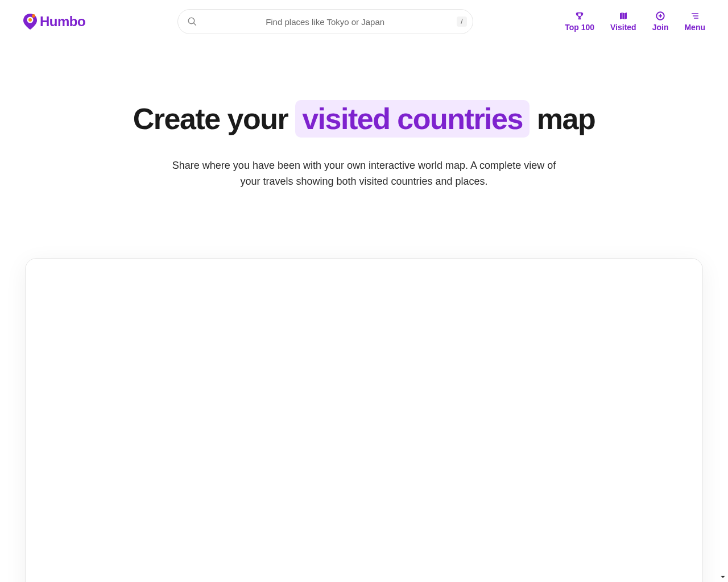  Describe the element at coordinates (214, 119) in the screenshot. I see `title-prefix: Create your` at that location.